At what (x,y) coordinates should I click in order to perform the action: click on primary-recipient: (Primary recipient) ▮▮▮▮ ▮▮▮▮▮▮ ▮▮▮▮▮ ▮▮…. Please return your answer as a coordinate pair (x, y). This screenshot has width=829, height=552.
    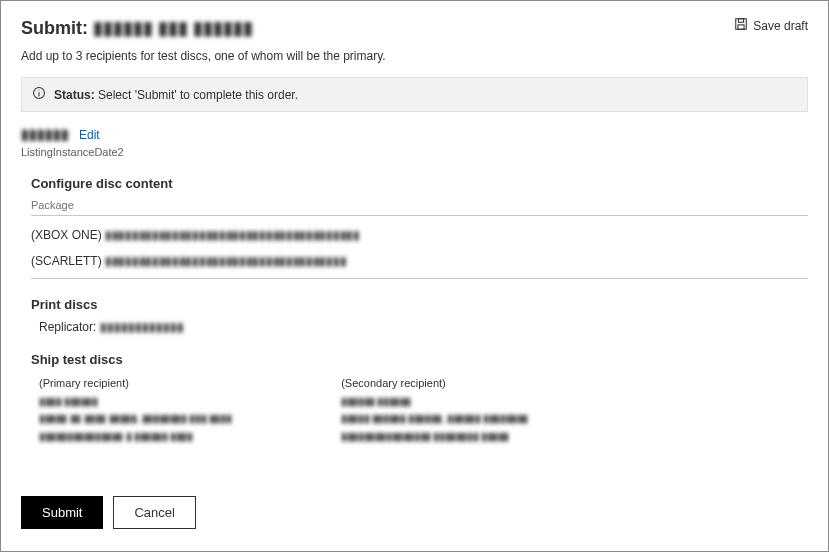
    Looking at the image, I should click on (135, 410).